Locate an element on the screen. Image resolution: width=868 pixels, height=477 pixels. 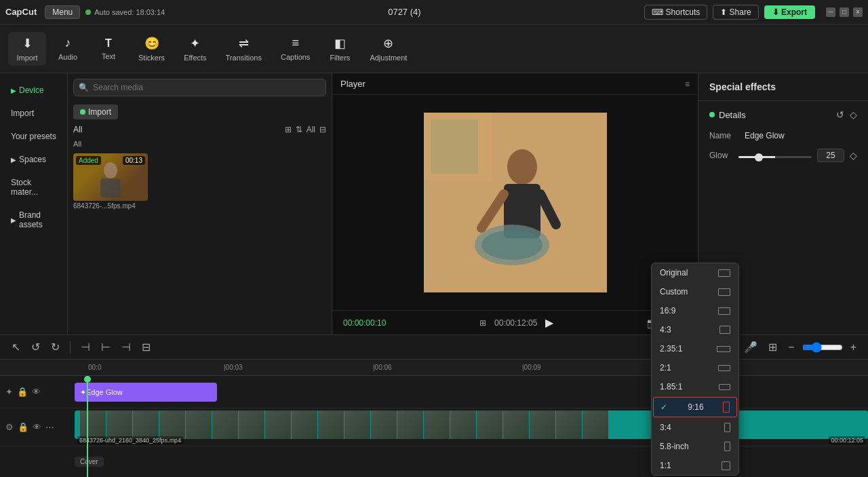
sidebar-item-brand-assets: ▶ Brand assets is located at coordinates (34, 220).